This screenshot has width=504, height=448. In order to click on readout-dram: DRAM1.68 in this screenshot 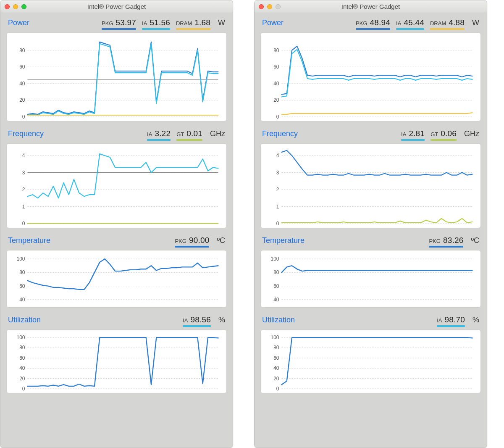, I will do `click(193, 24)`.